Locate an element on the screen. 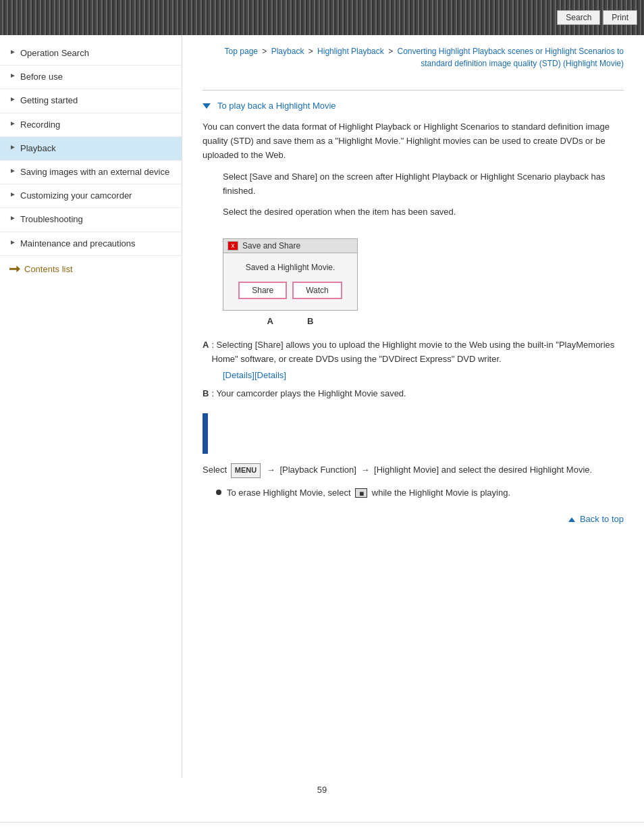  bullet-text: To erase Highlight Movie, select ⏹ while… is located at coordinates (369, 493).